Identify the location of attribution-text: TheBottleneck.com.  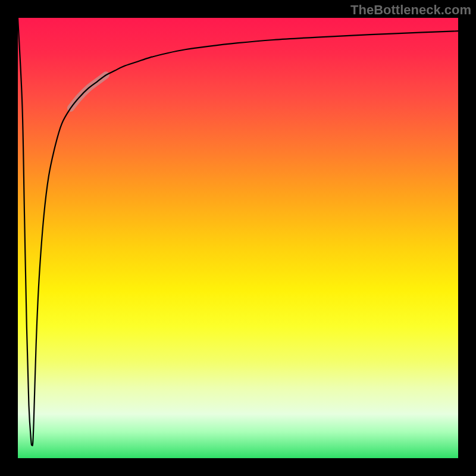
(411, 10).